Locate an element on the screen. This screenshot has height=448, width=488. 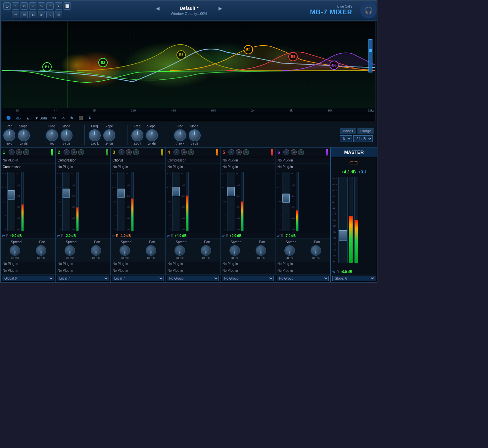
ch5-link-btn: ∞ is located at coordinates (223, 236).